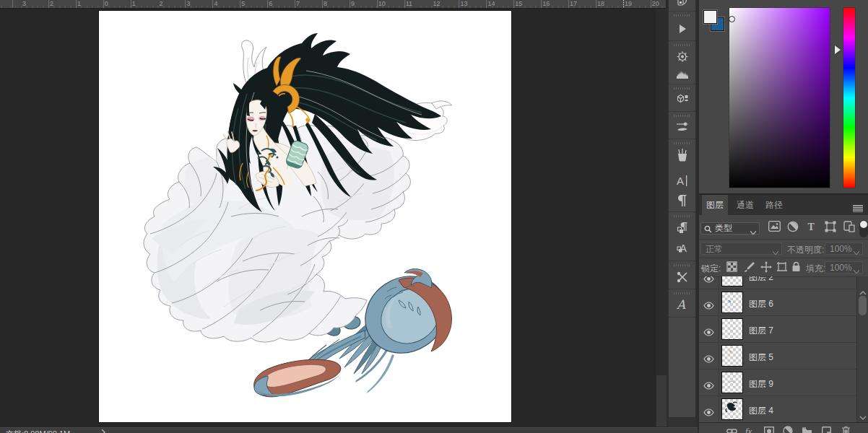 Image resolution: width=868 pixels, height=433 pixels. Describe the element at coordinates (849, 98) in the screenshot. I see `hue-slider` at that location.